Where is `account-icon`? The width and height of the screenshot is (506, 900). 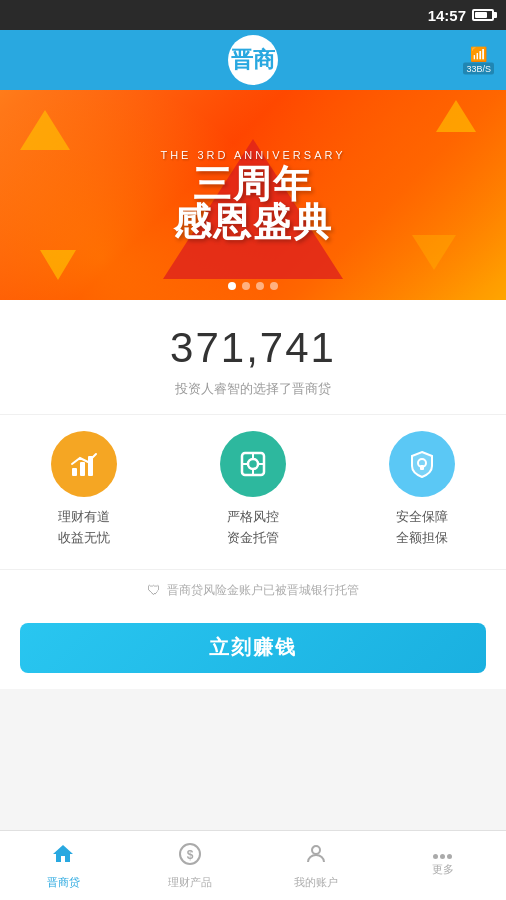 account-icon is located at coordinates (316, 857).